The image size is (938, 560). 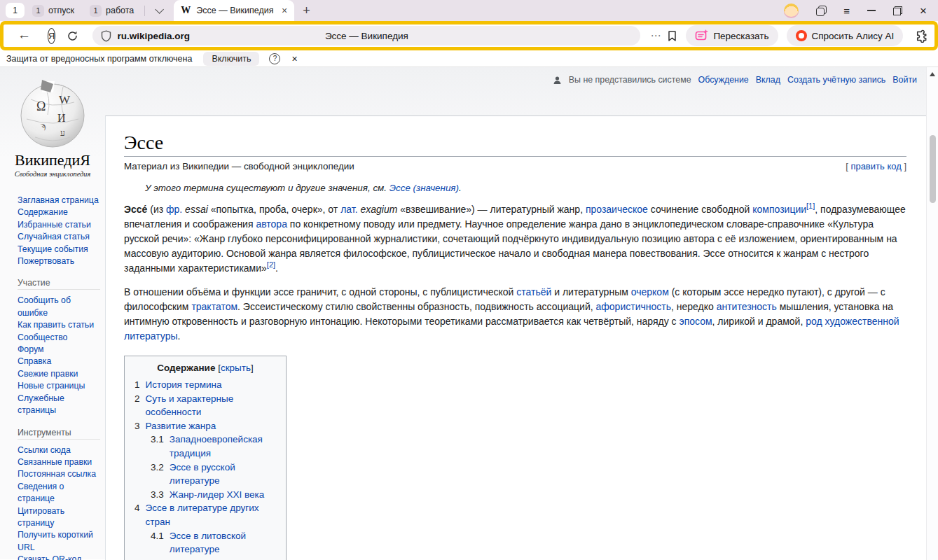 What do you see at coordinates (932, 314) in the screenshot?
I see `page-scrollbar` at bounding box center [932, 314].